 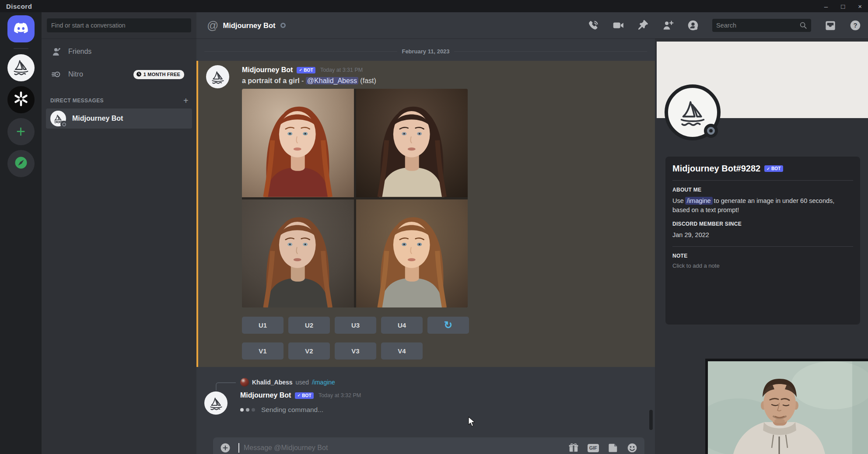 What do you see at coordinates (668, 25) in the screenshot?
I see `add-friend-button` at bounding box center [668, 25].